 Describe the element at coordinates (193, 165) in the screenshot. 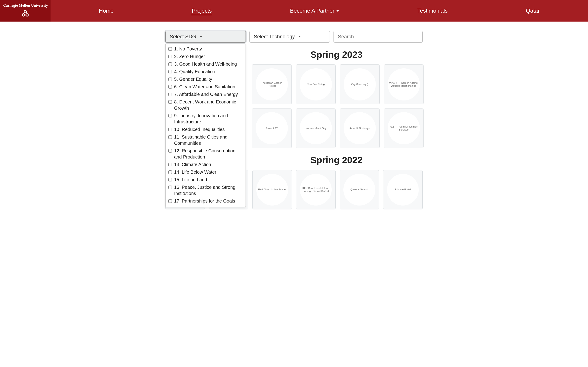

I see `sdg-option-label: 13. Climate Action` at that location.